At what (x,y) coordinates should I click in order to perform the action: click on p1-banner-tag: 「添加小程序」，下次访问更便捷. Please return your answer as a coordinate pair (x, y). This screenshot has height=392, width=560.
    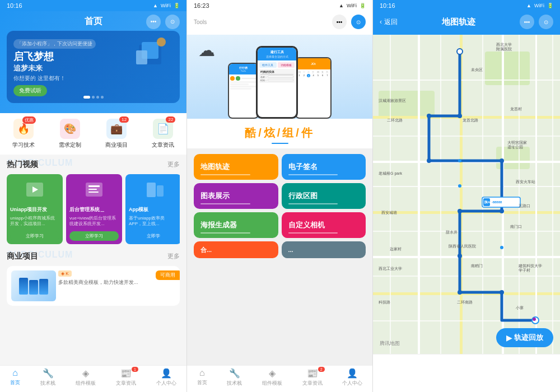
    Looking at the image, I should click on (55, 44).